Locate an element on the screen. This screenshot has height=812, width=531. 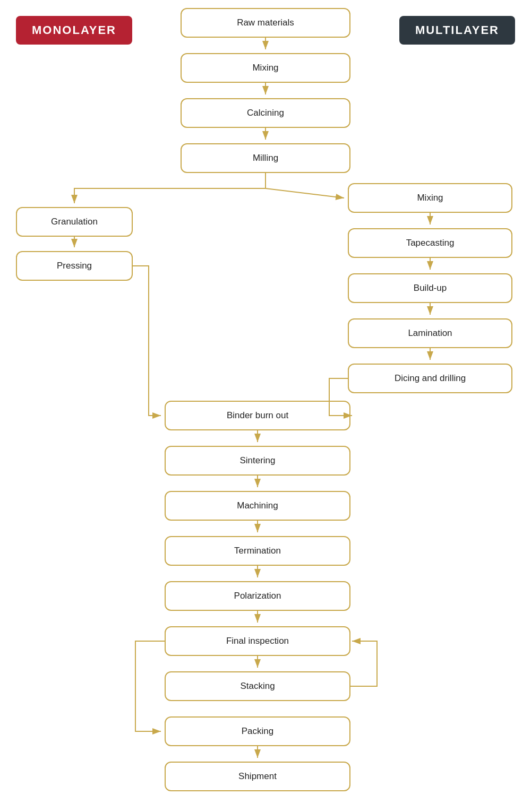
mixing-right-box: Mixing is located at coordinates (430, 198).